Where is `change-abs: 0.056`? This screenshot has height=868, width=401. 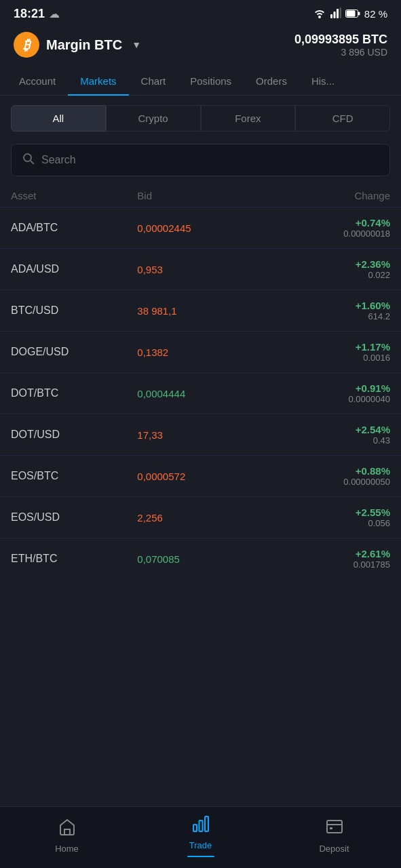
change-abs: 0.056 is located at coordinates (327, 524).